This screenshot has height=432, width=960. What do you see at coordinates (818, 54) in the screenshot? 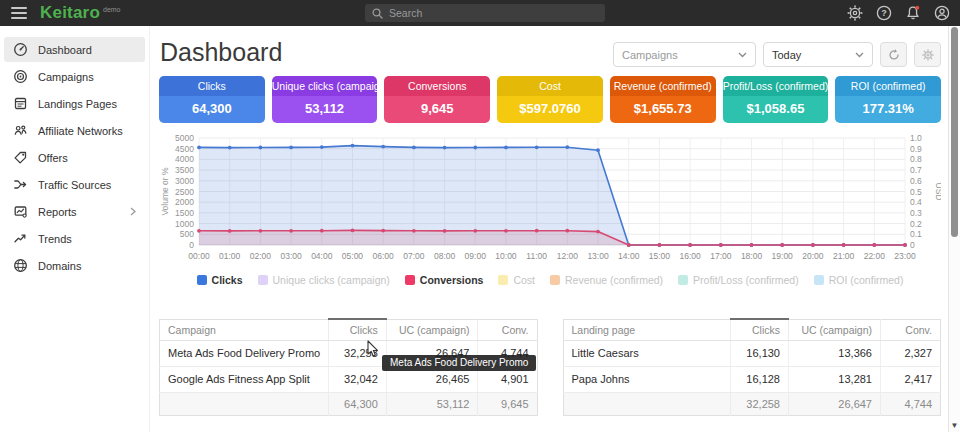
I see `date-range-select: Today` at bounding box center [818, 54].